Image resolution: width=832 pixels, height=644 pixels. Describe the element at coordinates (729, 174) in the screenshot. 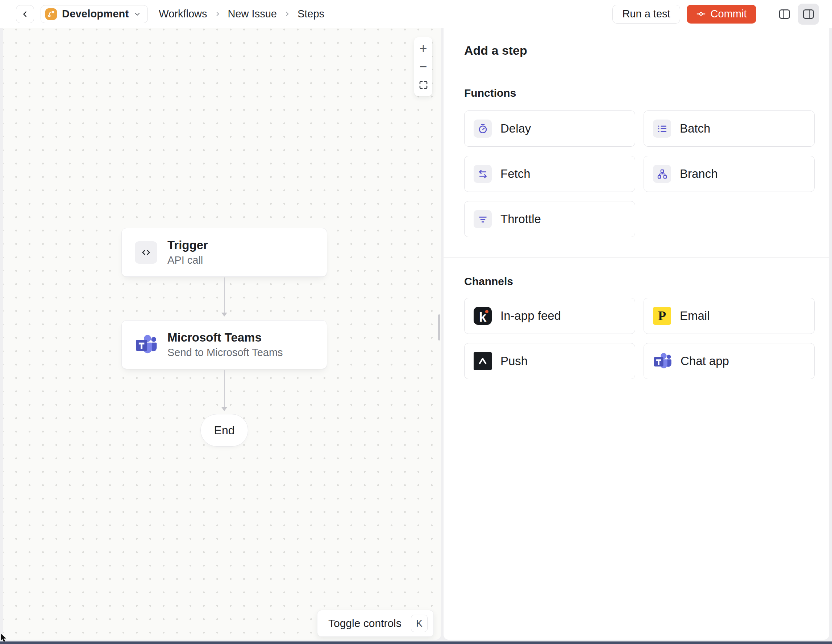

I see `function-card-branch: Branch` at that location.